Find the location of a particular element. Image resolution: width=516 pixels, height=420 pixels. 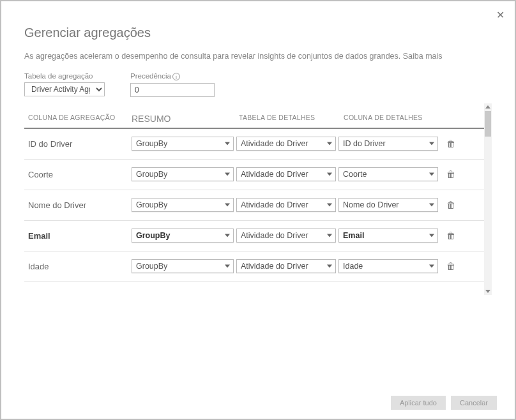

table-row: CoorteGroupByAtividade do DriverCoorte🗑 is located at coordinates (258, 175).